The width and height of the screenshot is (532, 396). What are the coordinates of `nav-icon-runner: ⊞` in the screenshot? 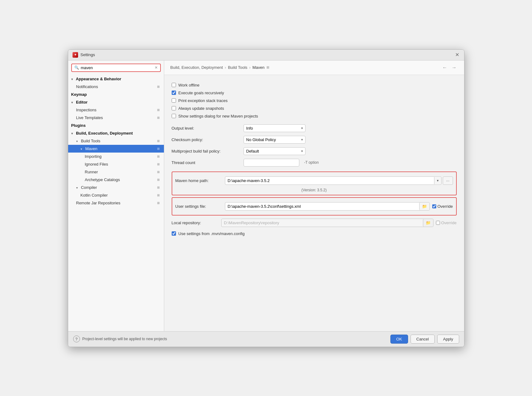 It's located at (158, 172).